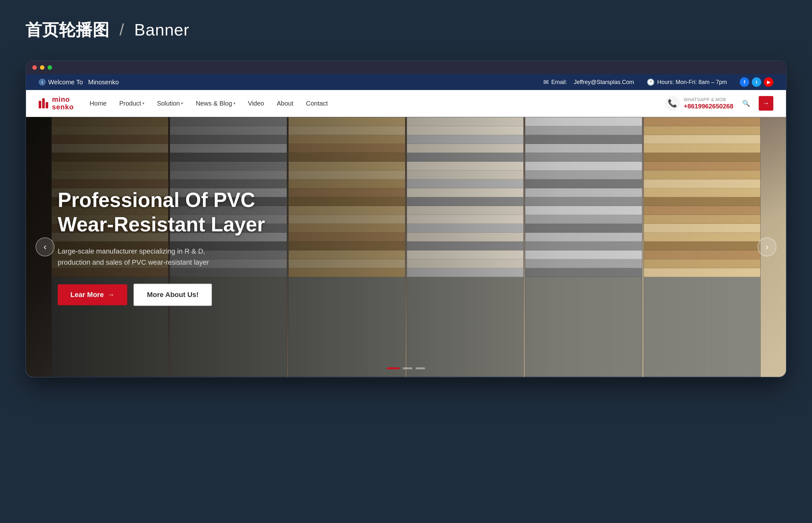 The image size is (812, 523). Describe the element at coordinates (111, 295) in the screenshot. I see `arrow-icon: →` at that location.